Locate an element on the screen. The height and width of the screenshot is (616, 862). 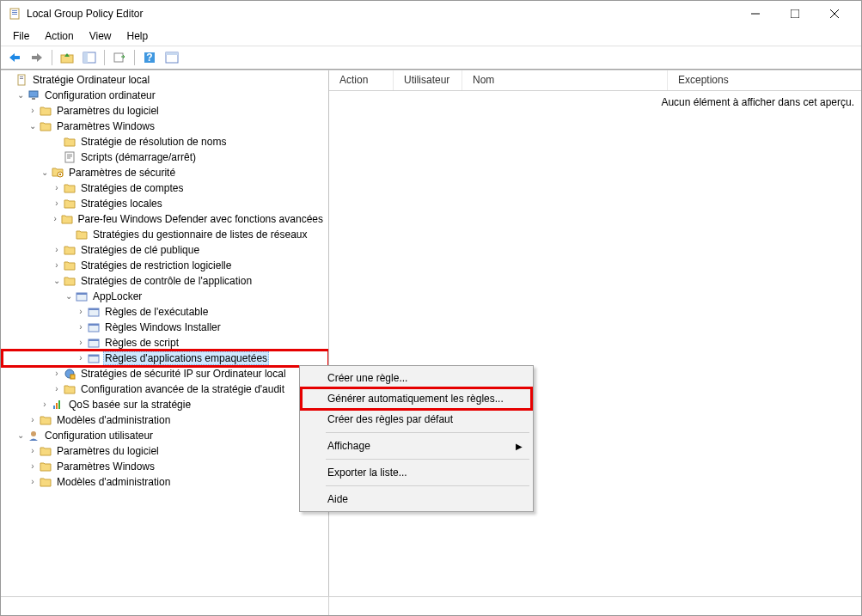
help-button: ? is located at coordinates (150, 58).